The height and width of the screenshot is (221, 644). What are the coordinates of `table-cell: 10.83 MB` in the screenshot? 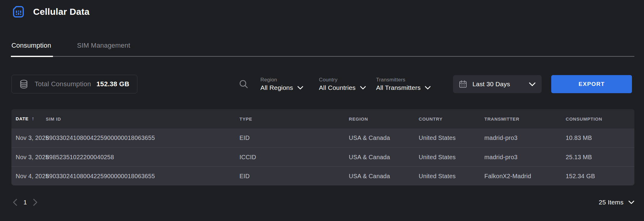 It's located at (600, 138).